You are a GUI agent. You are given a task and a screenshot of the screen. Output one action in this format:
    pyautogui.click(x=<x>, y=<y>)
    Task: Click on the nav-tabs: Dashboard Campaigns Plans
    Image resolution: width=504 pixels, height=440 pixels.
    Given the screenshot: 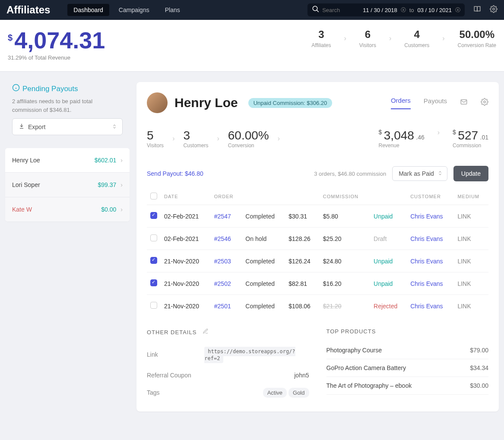 What is the action you would take?
    pyautogui.click(x=127, y=10)
    